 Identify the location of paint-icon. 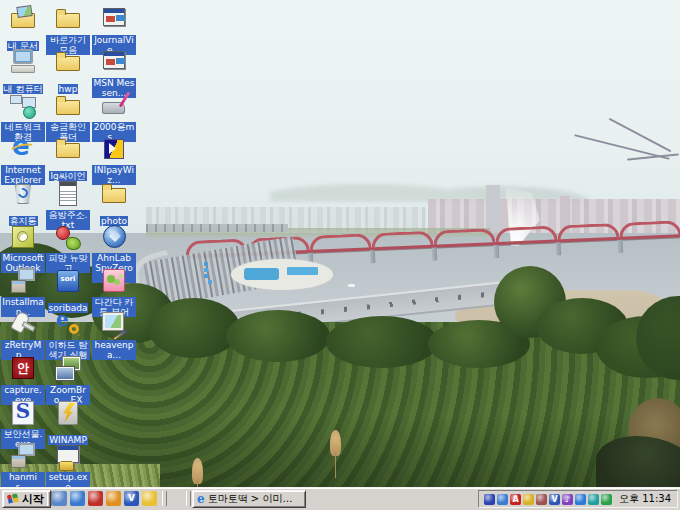
(114, 324).